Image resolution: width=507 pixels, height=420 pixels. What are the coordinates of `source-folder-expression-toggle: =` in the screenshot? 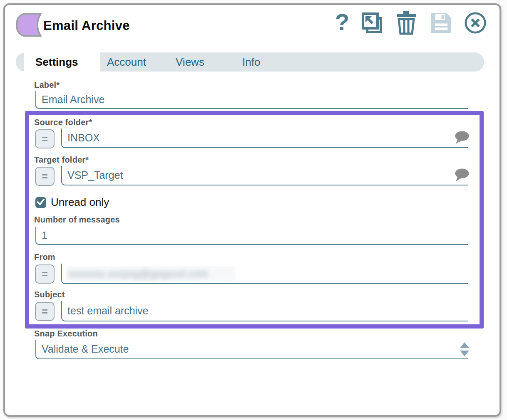 It's located at (45, 139).